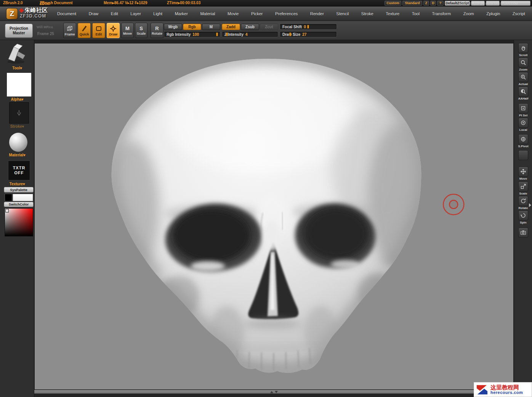 The height and width of the screenshot is (397, 532). I want to click on edit-marquee-icon, so click(99, 29).